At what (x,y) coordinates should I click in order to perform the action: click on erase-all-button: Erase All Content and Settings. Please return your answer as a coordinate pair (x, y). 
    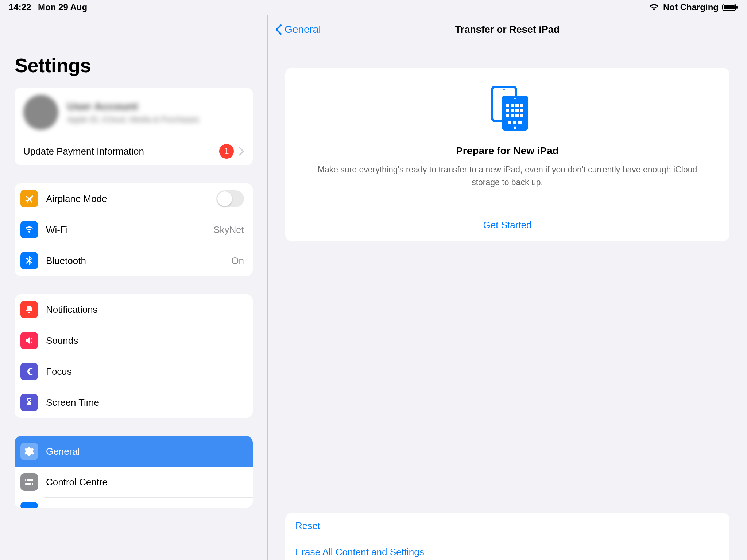
    Looking at the image, I should click on (507, 550).